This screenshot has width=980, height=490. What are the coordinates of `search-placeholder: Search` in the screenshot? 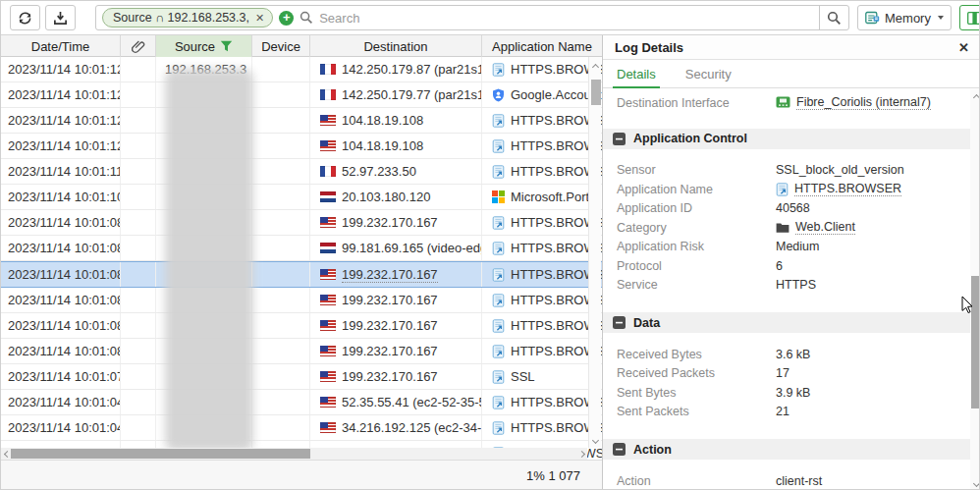 It's located at (340, 18).